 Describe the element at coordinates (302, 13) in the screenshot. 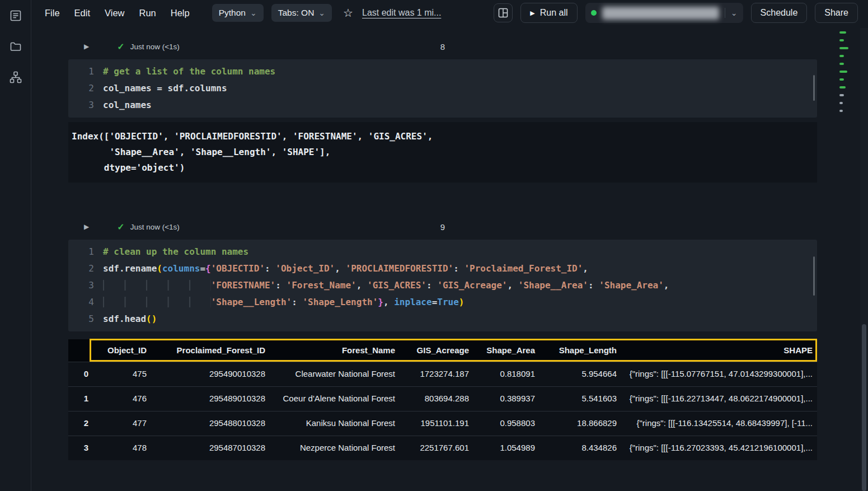

I see `tabs-selector: Tabs: ON ⌄` at that location.